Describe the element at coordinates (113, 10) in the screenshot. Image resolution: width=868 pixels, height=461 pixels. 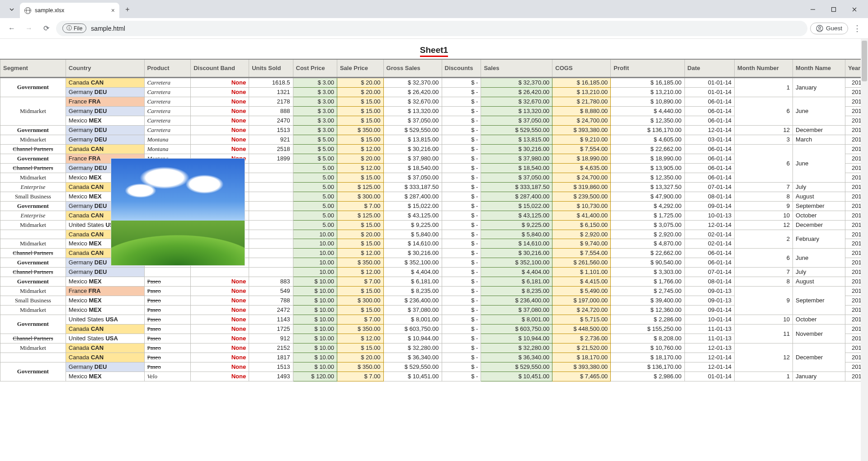
I see `tab-close-button: ×` at that location.